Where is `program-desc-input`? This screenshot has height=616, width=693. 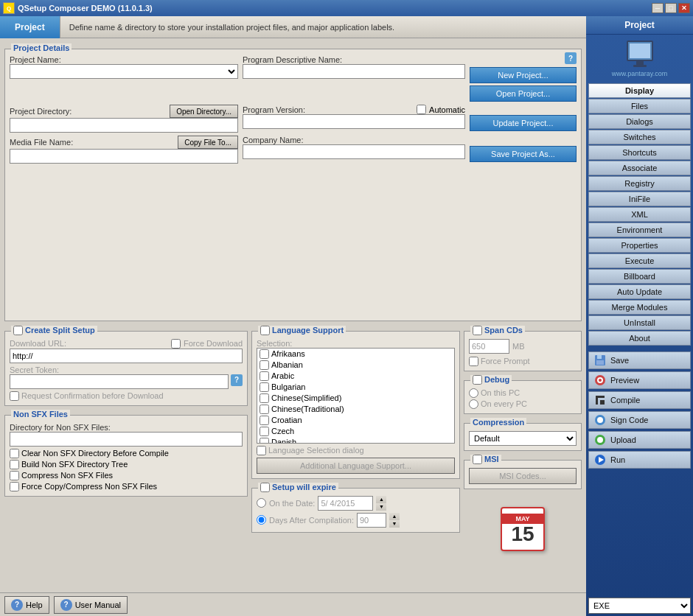
program-desc-input is located at coordinates (354, 71).